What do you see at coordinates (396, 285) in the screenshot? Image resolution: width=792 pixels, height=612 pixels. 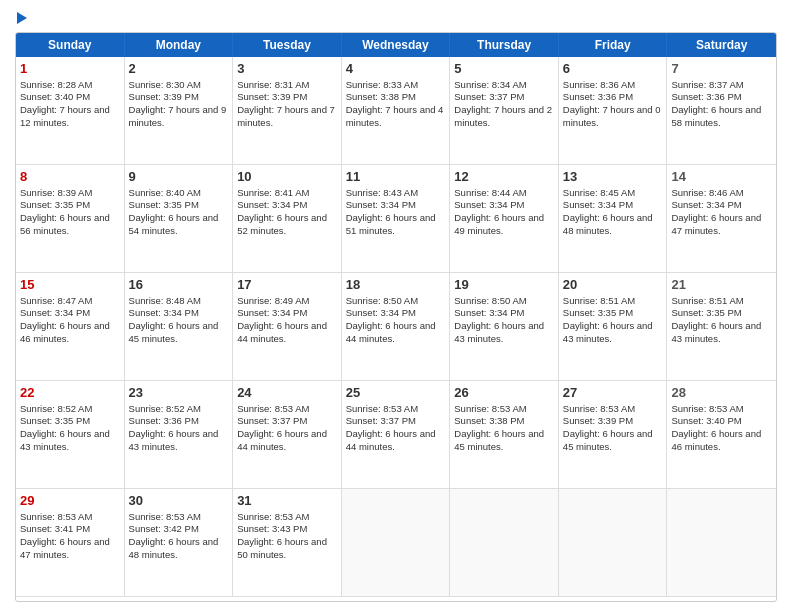 I see `day-number: 18` at bounding box center [396, 285].